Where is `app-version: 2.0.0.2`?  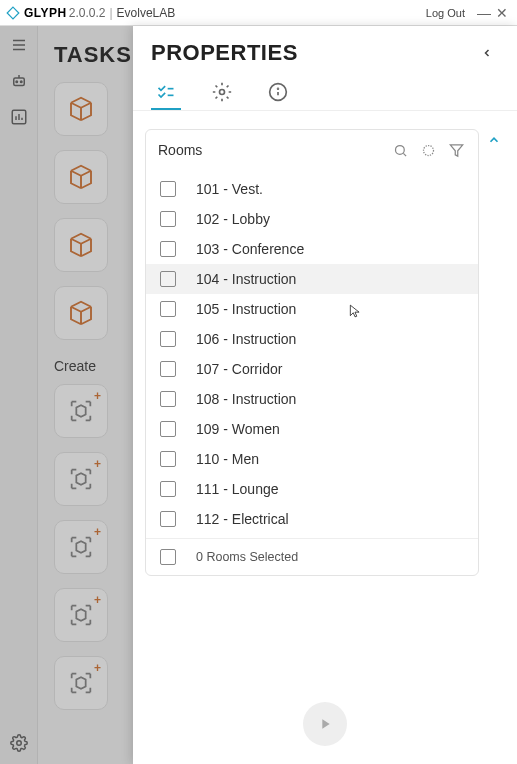
app-version: 2.0.0.2 is located at coordinates (88, 13).